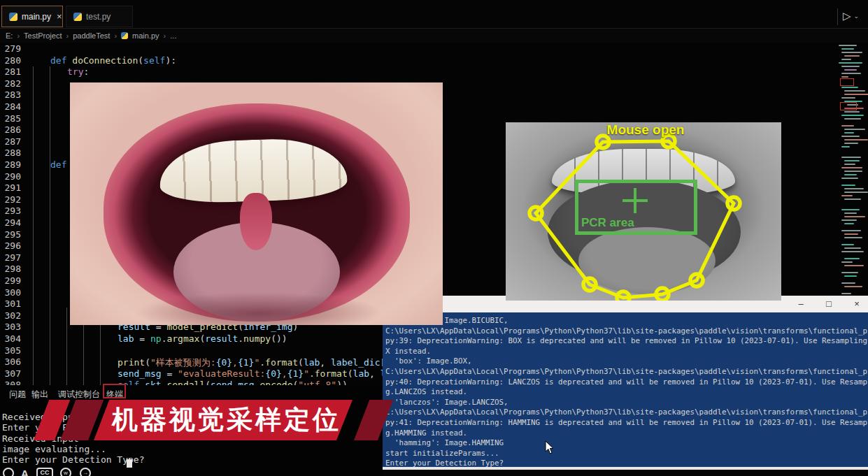 The height and width of the screenshot is (476, 868). I want to click on panel-tab-3: 调试控制台, so click(79, 394).